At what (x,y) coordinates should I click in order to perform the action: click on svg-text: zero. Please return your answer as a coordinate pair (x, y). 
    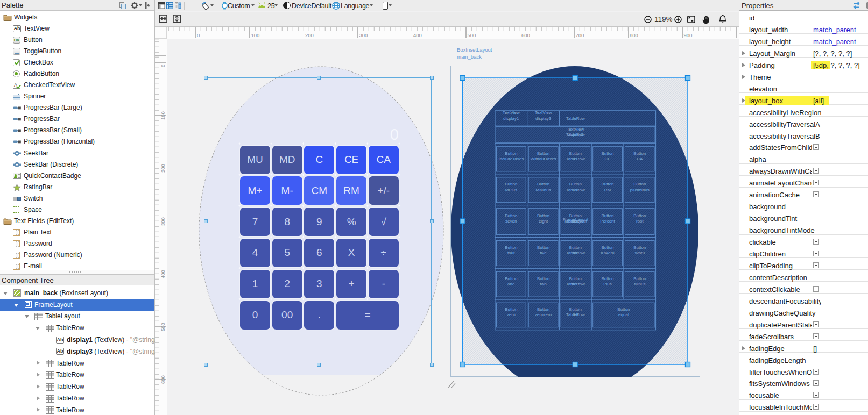
    Looking at the image, I should click on (511, 315).